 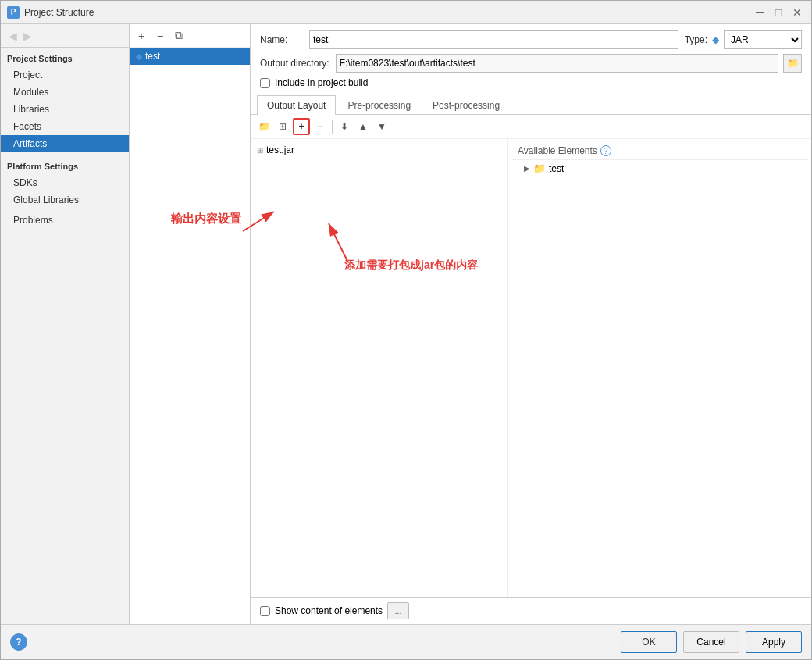 What do you see at coordinates (160, 36) in the screenshot?
I see `remove-artifact-button: −` at bounding box center [160, 36].